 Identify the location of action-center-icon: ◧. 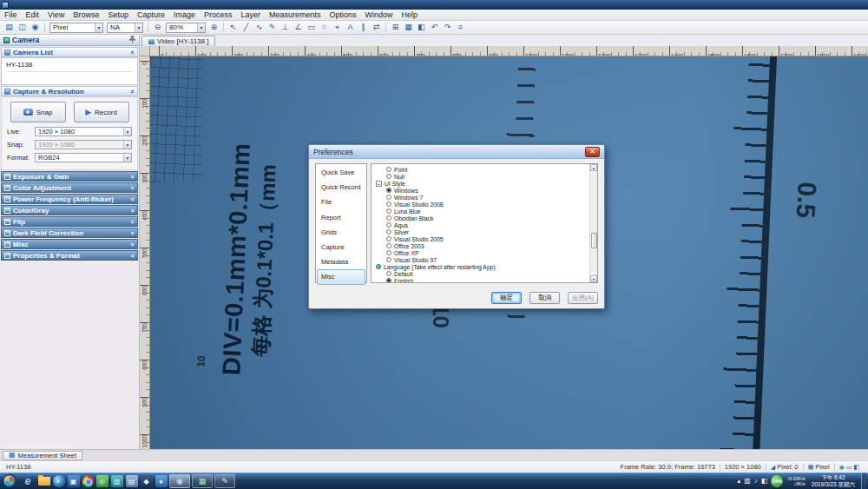
(765, 481).